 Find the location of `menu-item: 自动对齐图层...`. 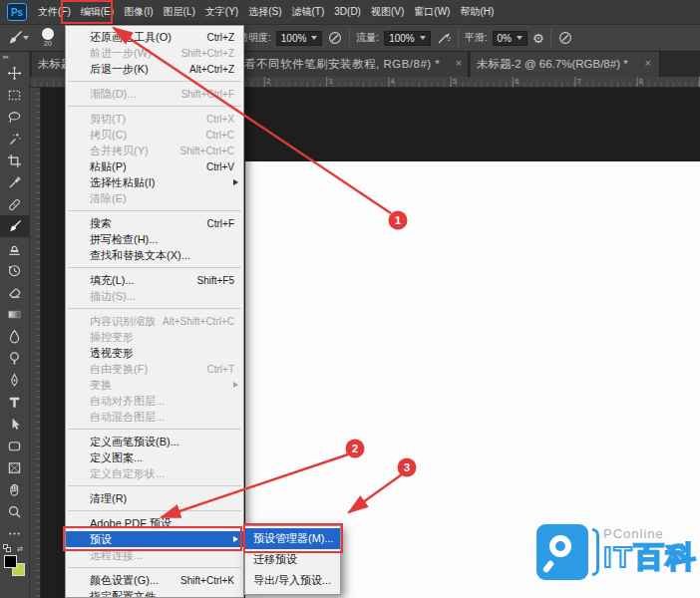

menu-item: 自动对齐图层... is located at coordinates (155, 401).